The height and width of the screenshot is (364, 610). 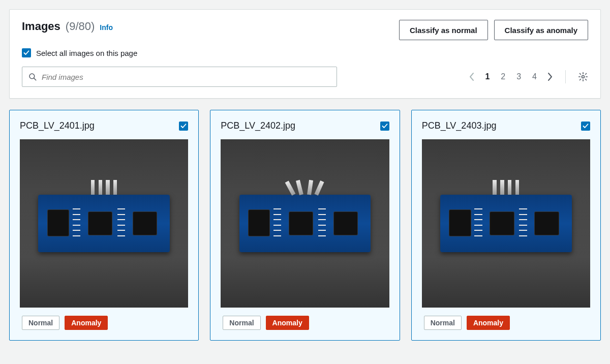 I want to click on select-all-label: Select all images on this page, so click(x=86, y=53).